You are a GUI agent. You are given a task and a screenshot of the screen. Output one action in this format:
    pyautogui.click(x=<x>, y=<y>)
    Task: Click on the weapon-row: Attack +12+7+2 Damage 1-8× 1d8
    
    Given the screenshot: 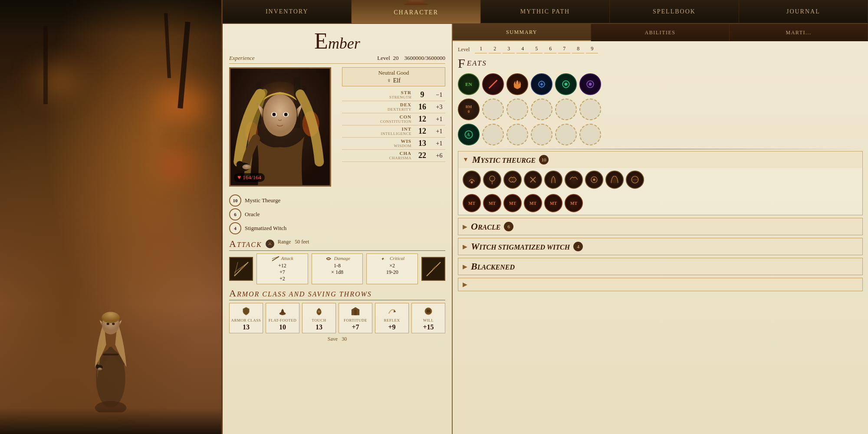 What is the action you would take?
    pyautogui.click(x=337, y=269)
    